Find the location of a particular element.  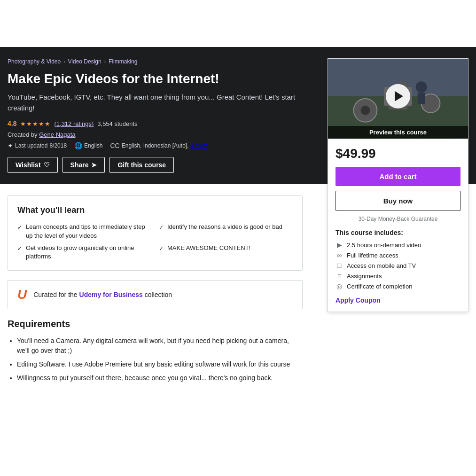

captions-item: CC English, Indonesian [Auto], 4 more is located at coordinates (159, 146).